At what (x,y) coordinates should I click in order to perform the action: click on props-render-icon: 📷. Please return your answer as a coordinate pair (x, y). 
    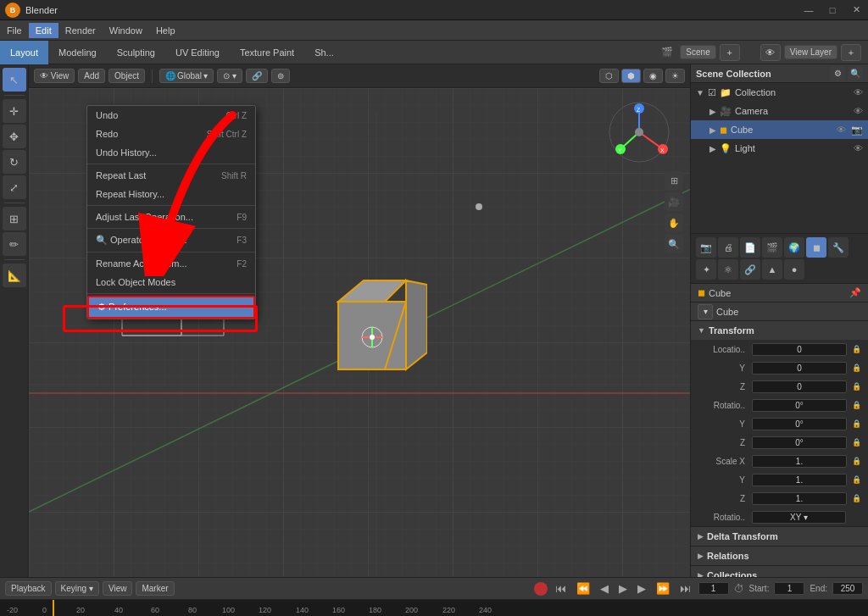
    Looking at the image, I should click on (706, 247).